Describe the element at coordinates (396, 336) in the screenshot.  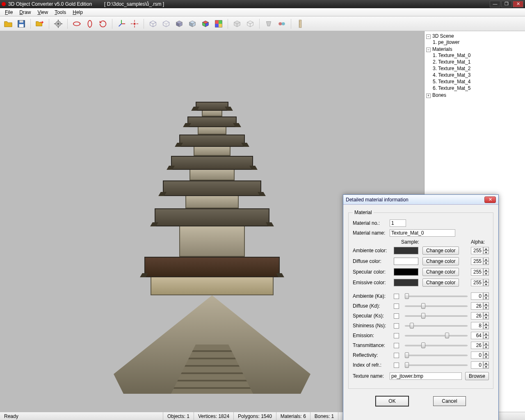
I see `emission-checkbox` at that location.